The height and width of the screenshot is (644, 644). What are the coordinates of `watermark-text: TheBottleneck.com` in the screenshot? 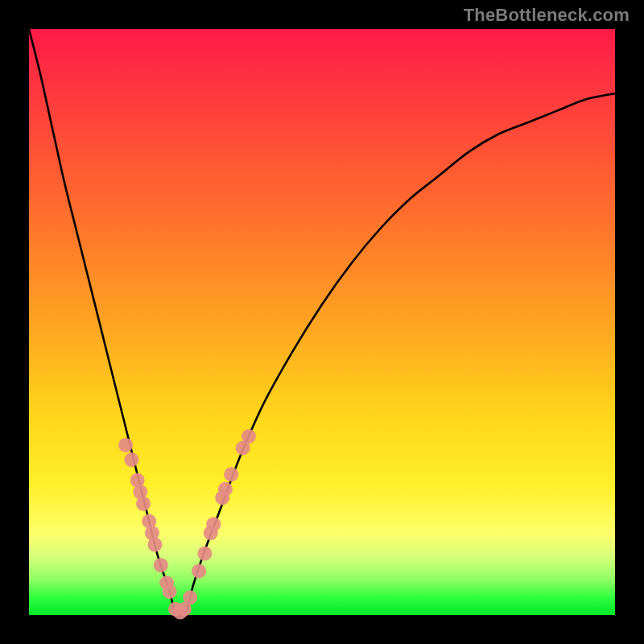 It's located at (547, 15).